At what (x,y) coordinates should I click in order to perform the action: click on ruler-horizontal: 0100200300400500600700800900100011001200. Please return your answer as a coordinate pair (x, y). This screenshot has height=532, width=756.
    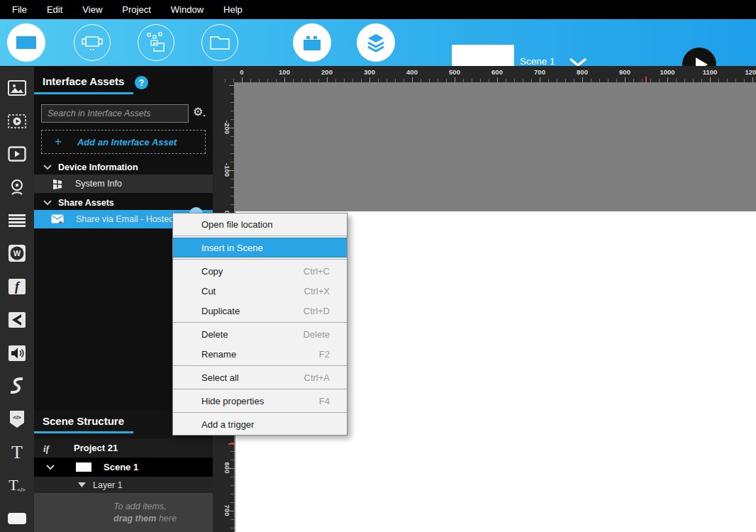
    Looking at the image, I should click on (488, 75).